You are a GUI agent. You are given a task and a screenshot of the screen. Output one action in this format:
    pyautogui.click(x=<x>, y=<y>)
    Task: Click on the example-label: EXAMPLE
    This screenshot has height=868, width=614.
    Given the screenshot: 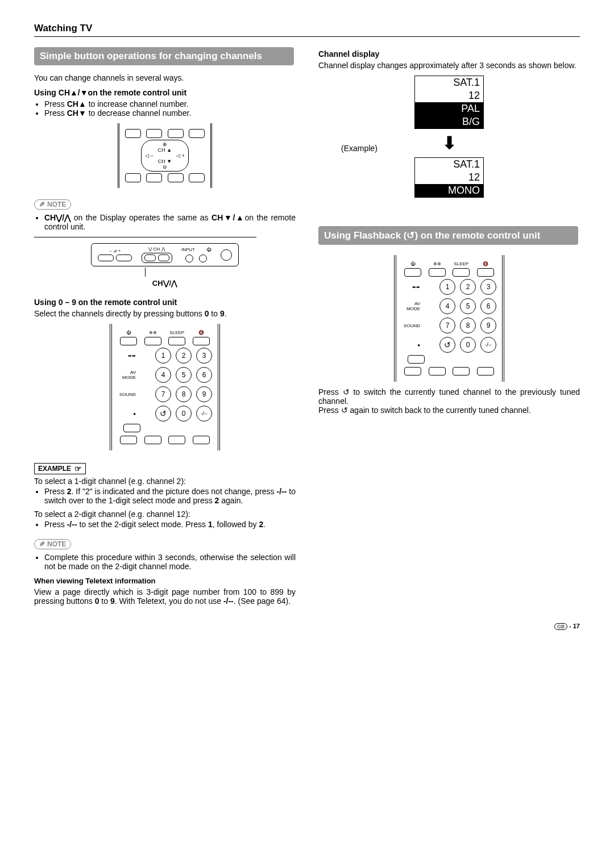 What is the action you would take?
    pyautogui.click(x=60, y=469)
    